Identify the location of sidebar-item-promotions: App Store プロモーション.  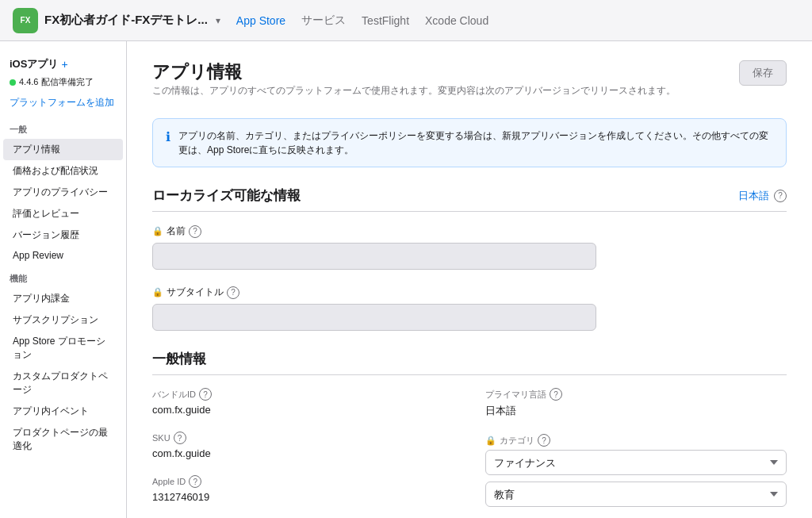
(63, 348).